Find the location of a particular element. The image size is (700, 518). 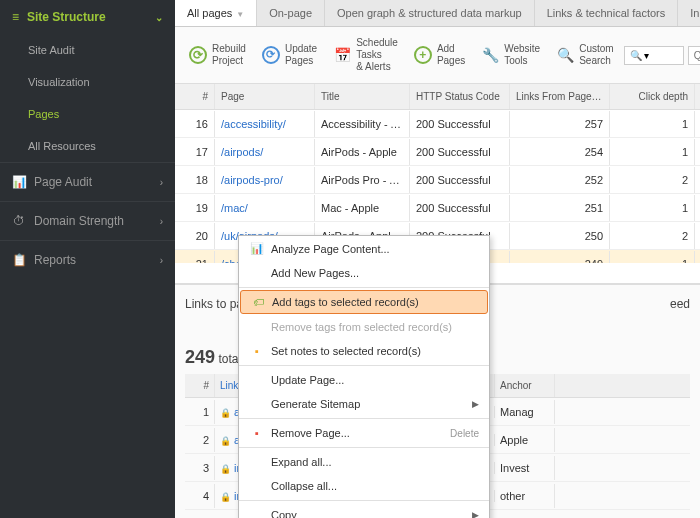

sidebar-section-page-audit: 📊Page Audit› is located at coordinates (88, 182).